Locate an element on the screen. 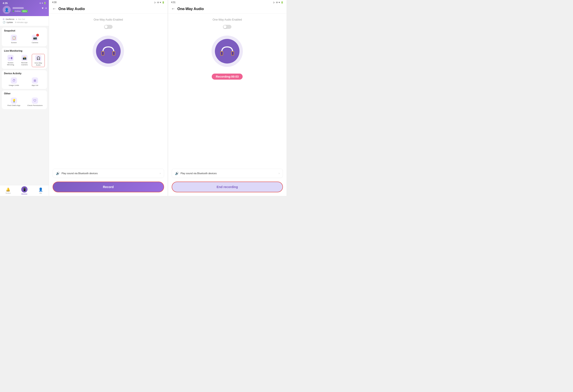 The height and width of the screenshot is (392, 573). sidebar-item-find-childs-app: 💡 Find Child's App is located at coordinates (14, 102).